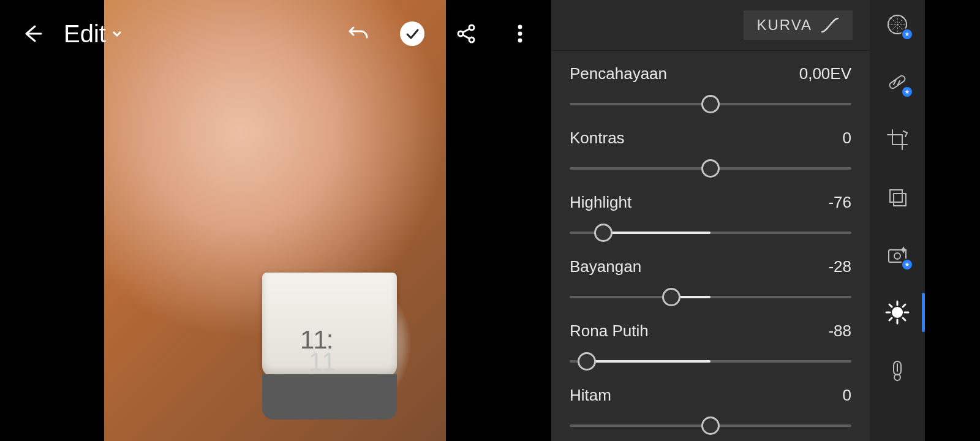 Image resolution: width=980 pixels, height=441 pixels. What do you see at coordinates (710, 138) in the screenshot?
I see `slider-labels: Kontras0` at bounding box center [710, 138].